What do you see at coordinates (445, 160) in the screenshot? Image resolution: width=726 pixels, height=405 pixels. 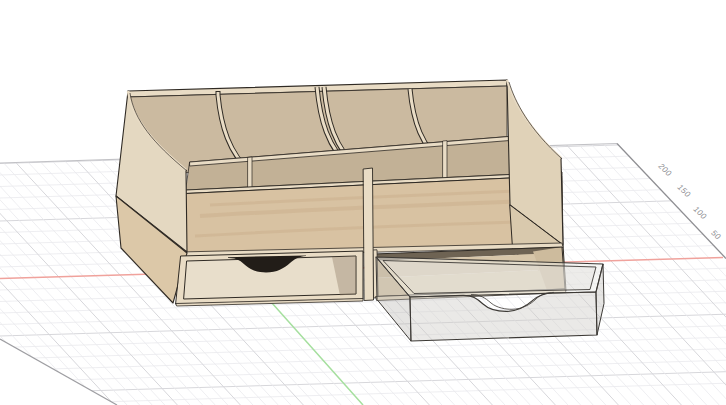 I see `front-divider-right-unit` at bounding box center [445, 160].